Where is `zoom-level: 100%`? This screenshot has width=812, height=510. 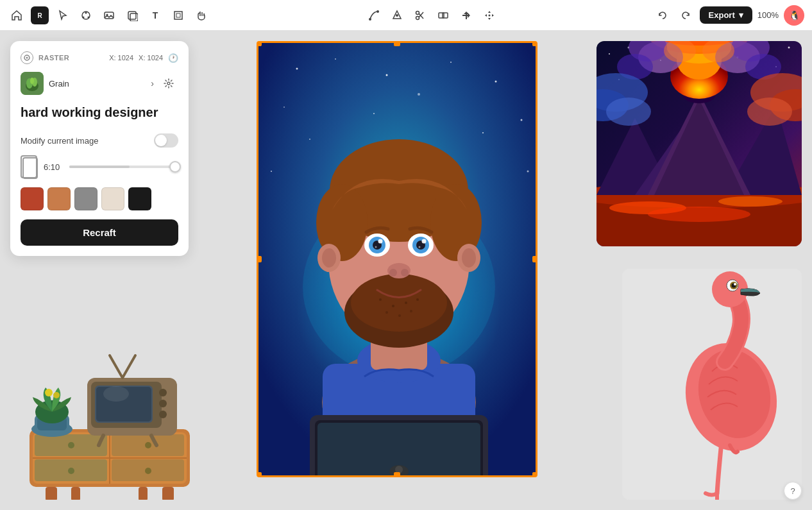
zoom-level: 100% is located at coordinates (768, 15).